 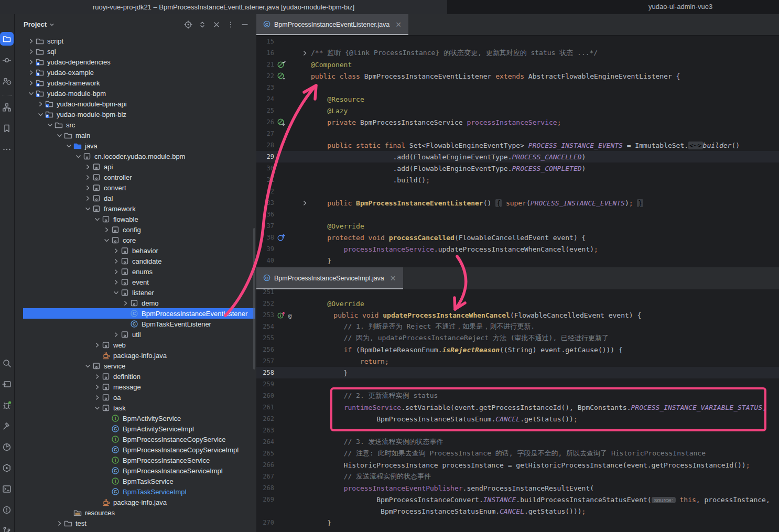 What do you see at coordinates (188, 25) in the screenshot?
I see `locate-file-icon` at bounding box center [188, 25].